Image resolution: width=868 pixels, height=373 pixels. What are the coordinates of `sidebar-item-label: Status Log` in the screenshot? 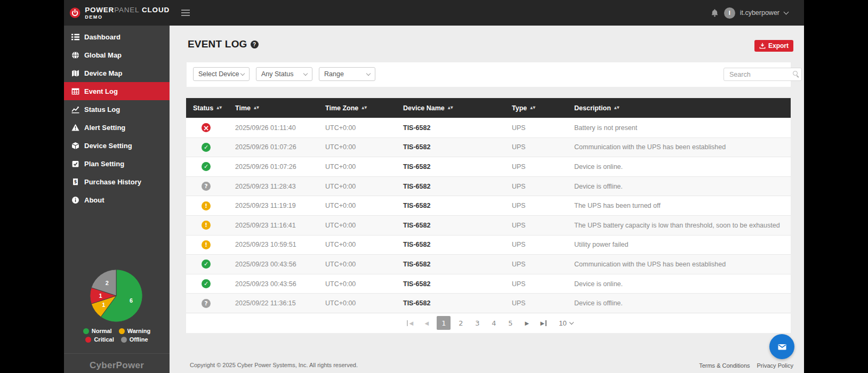 It's located at (102, 110).